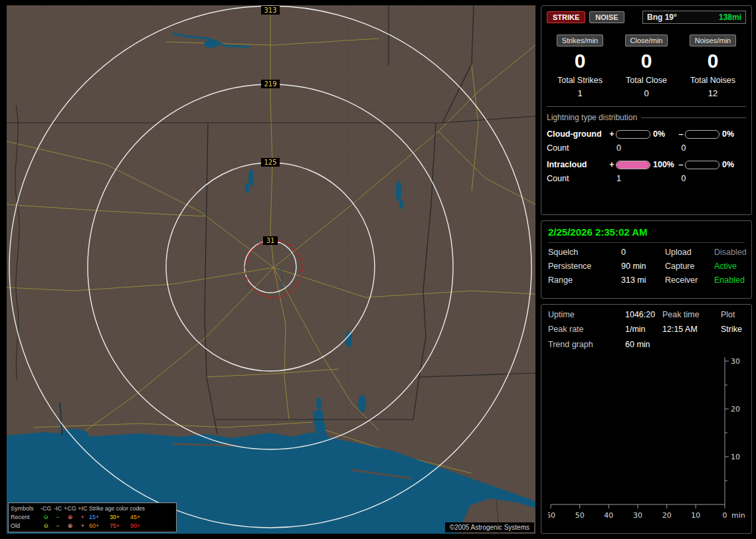 The width and height of the screenshot is (756, 539). I want to click on cloud-ground-row: Cloud-ground + 0% – 0%, so click(646, 134).